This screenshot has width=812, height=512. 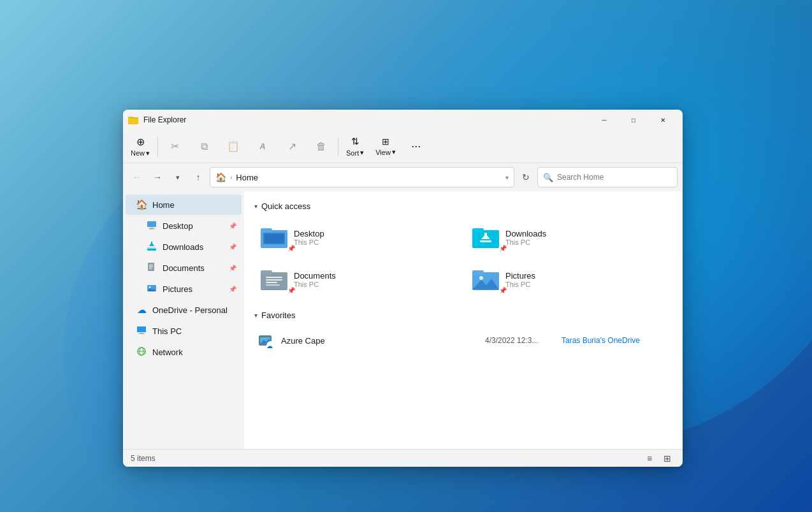 I want to click on folder-item-documents: Documents This PC 📌, so click(x=358, y=279).